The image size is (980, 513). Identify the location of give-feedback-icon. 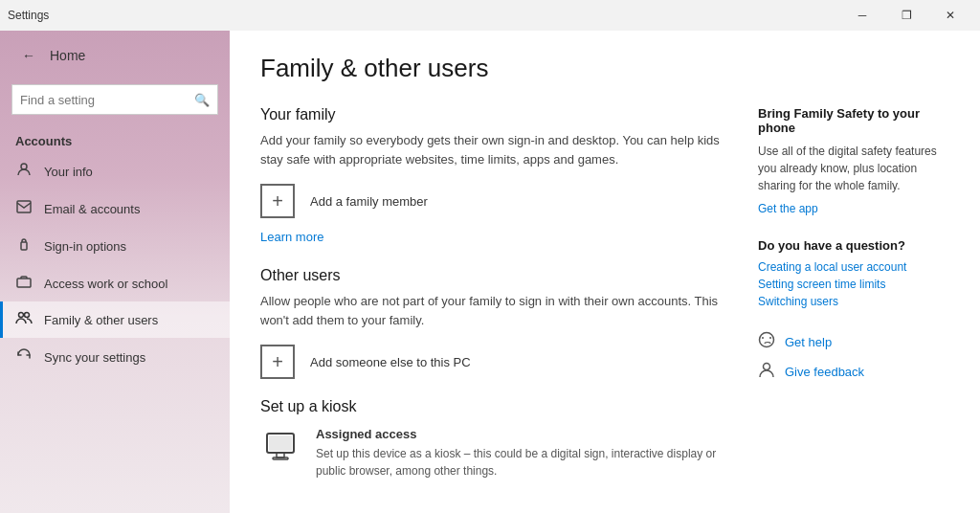
(767, 371).